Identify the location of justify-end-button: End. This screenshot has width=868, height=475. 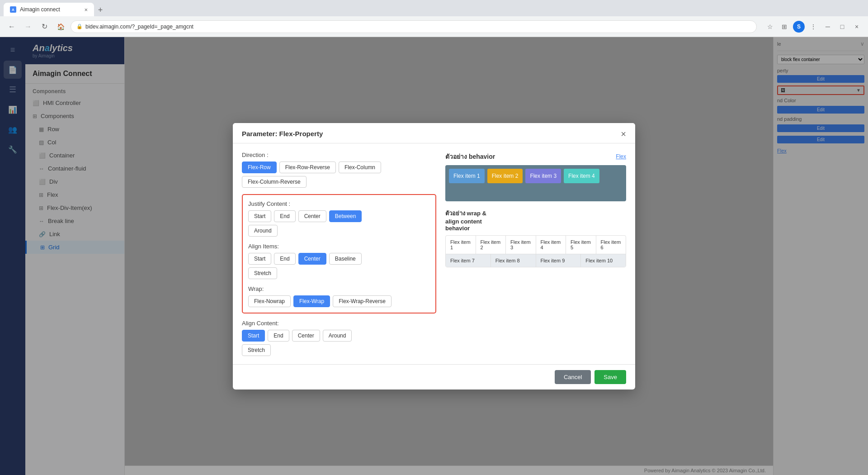
(285, 216).